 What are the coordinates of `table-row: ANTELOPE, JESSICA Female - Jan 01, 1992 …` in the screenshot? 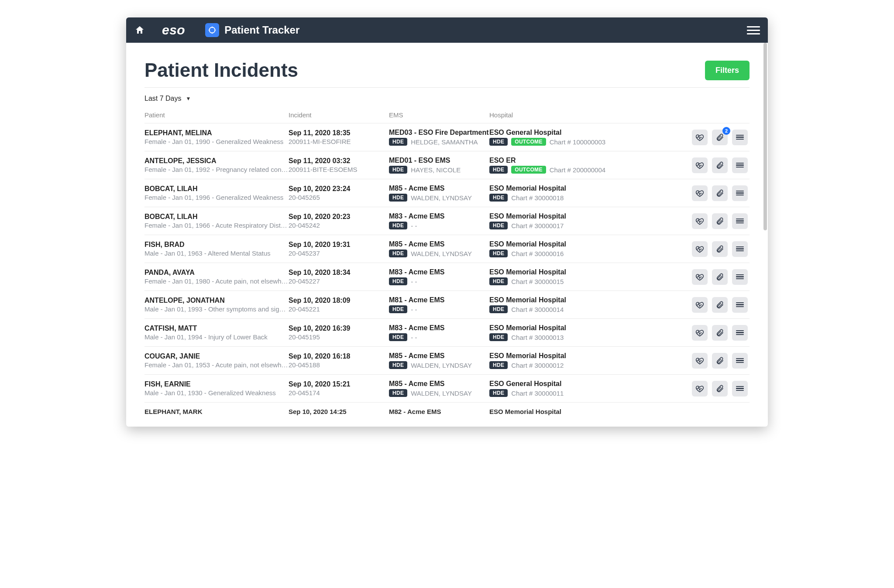 It's located at (447, 165).